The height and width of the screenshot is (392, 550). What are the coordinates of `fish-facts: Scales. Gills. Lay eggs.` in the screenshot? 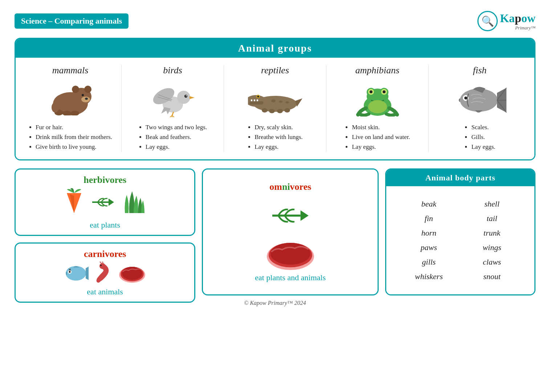 It's located at (480, 137).